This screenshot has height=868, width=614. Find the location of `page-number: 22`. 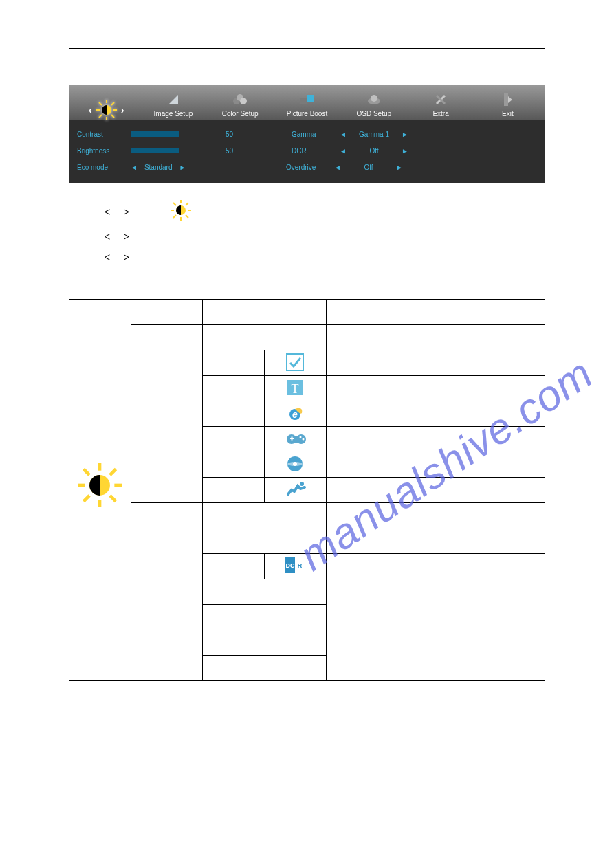

page-number: 22 is located at coordinates (307, 722).